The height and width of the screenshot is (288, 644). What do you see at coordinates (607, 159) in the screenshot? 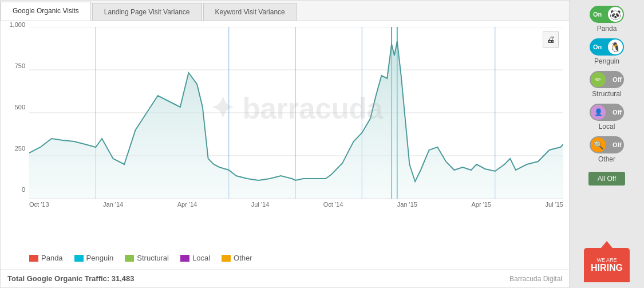
I see `toggle-other-label: Other` at bounding box center [607, 159].